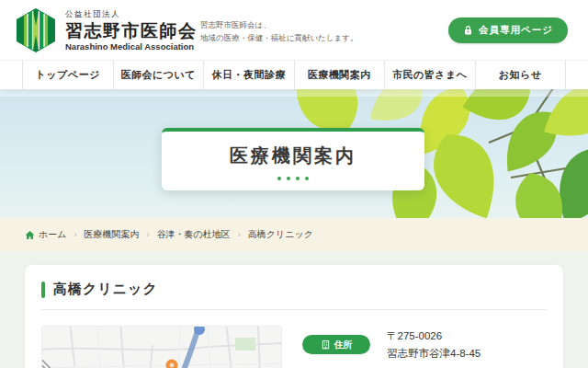 The image size is (588, 368). Describe the element at coordinates (294, 75) in the screenshot. I see `global-nav-inner: トップページ 医師会について 休日・夜間診療 医療機関案内 市民の皆さまへ お知…` at that location.